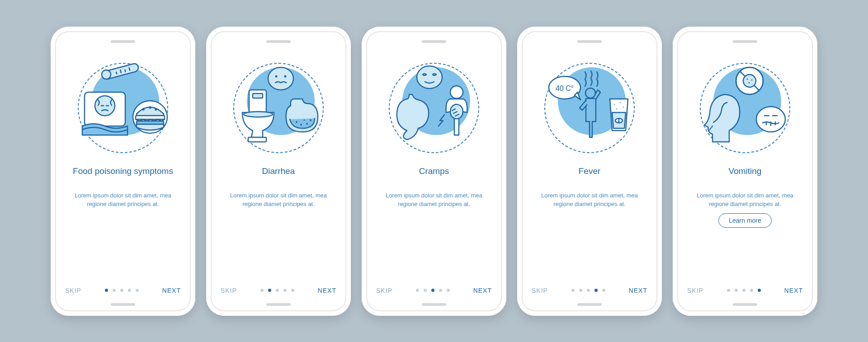 The image size is (868, 342). What do you see at coordinates (745, 108) in the screenshot?
I see `illustration-vomiting` at bounding box center [745, 108].